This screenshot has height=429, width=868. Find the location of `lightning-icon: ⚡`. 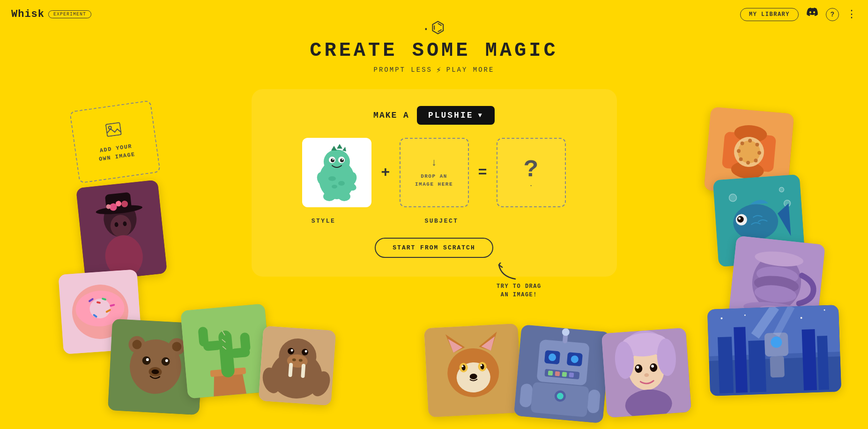

lightning-icon: ⚡ is located at coordinates (439, 70).